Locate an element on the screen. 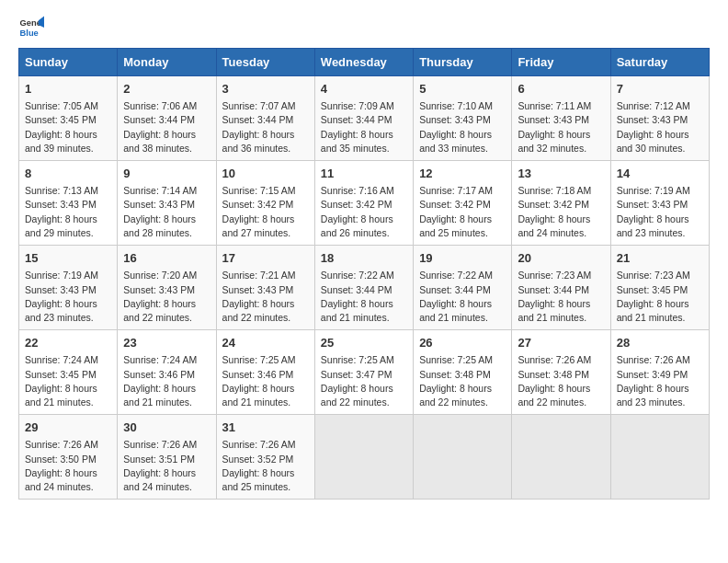  day-number: 27 is located at coordinates (561, 343).